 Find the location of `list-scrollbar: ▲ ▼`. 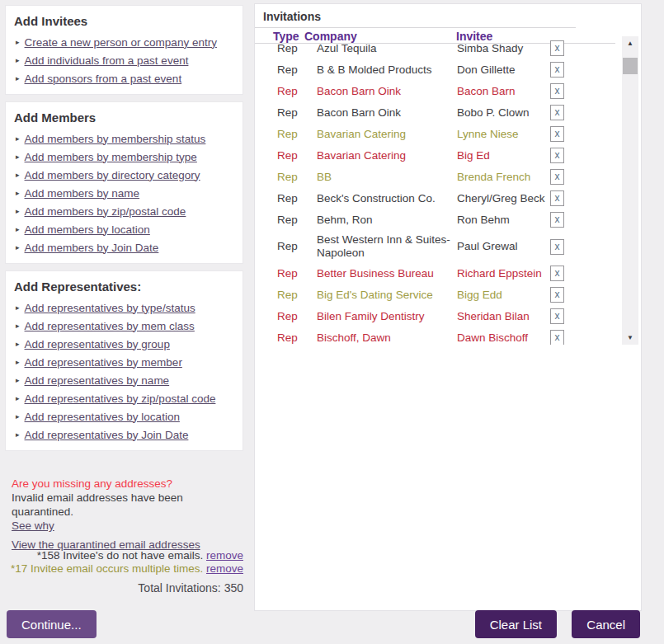

list-scrollbar: ▲ ▼ is located at coordinates (630, 190).